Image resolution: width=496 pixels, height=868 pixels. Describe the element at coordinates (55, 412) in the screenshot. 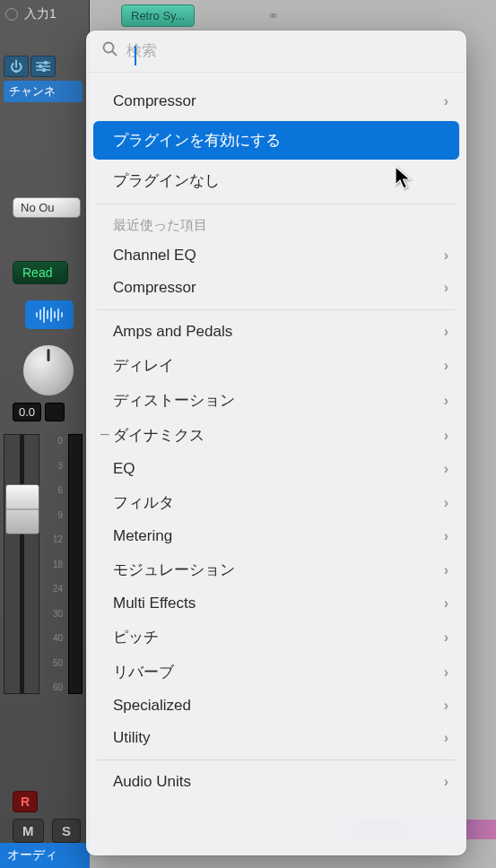

I see `peak-meter` at that location.